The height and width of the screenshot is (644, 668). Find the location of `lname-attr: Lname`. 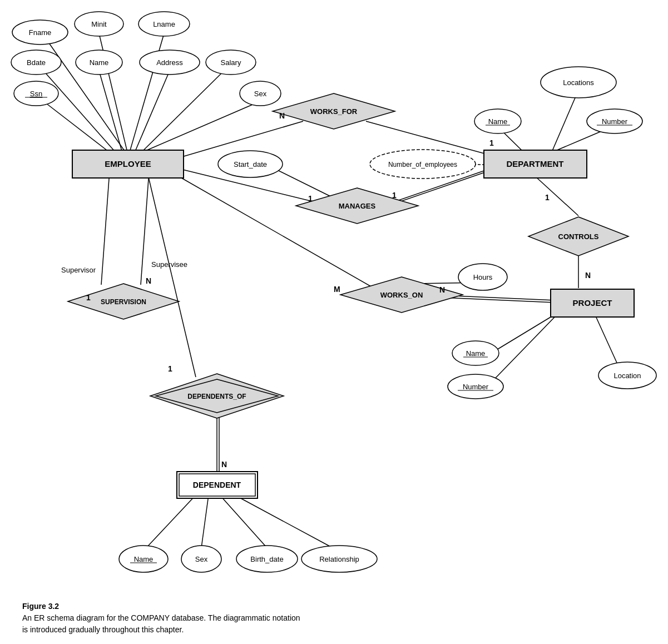

lname-attr: Lname is located at coordinates (164, 24).